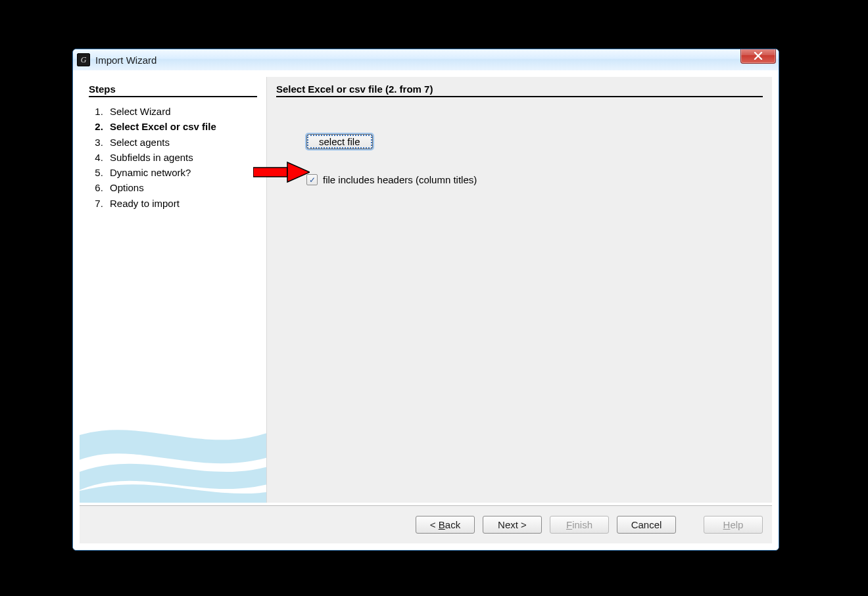 This screenshot has width=868, height=596. What do you see at coordinates (339, 142) in the screenshot?
I see `select-file-button: select file` at bounding box center [339, 142].